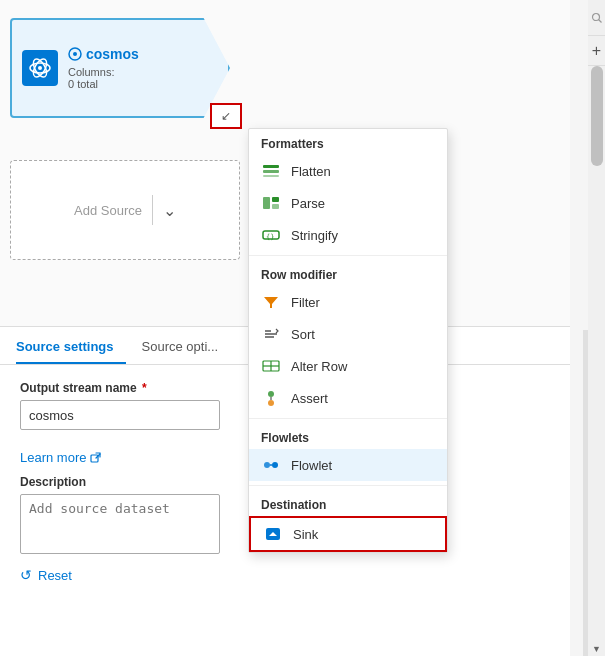 The image size is (605, 656). I want to click on add-source-box: Add Source ⌄, so click(125, 210).